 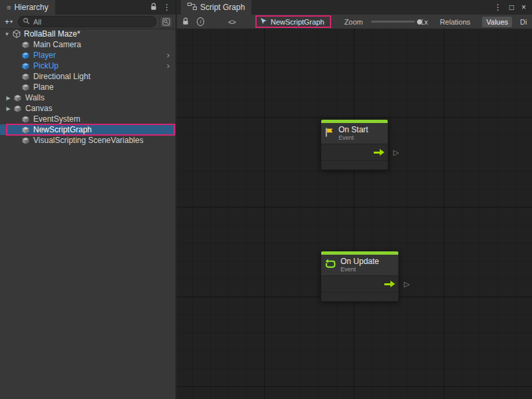 I want to click on hierarchy-item-player: Player ›, so click(x=88, y=55).